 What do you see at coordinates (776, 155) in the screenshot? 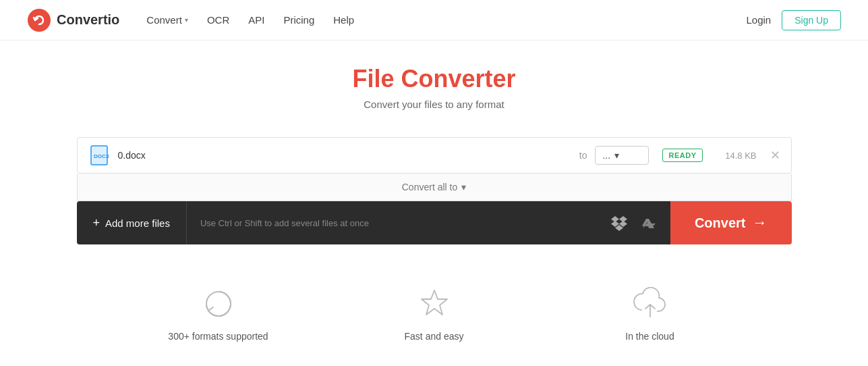
I see `remove-file-button: ✕` at bounding box center [776, 155].